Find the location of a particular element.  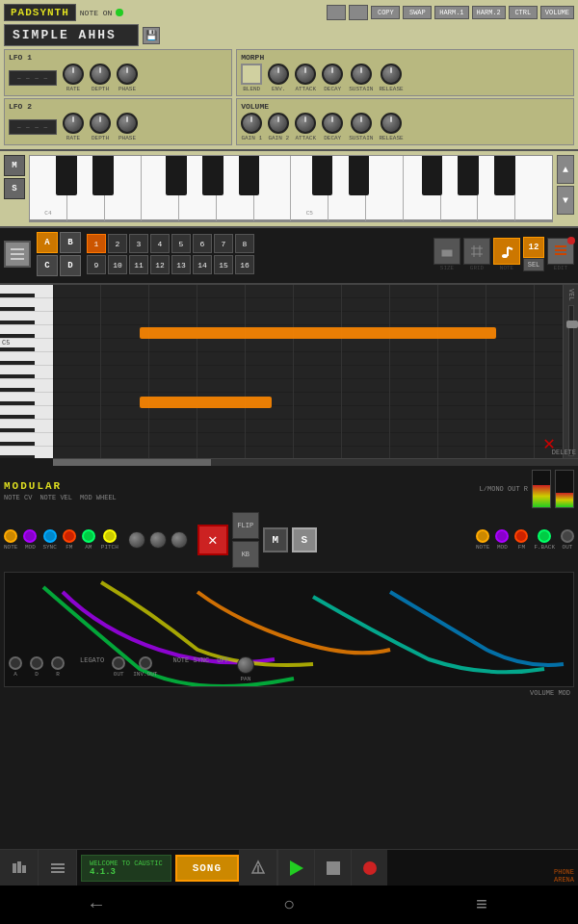

bot-jack-out-ctrl is located at coordinates (118, 663).